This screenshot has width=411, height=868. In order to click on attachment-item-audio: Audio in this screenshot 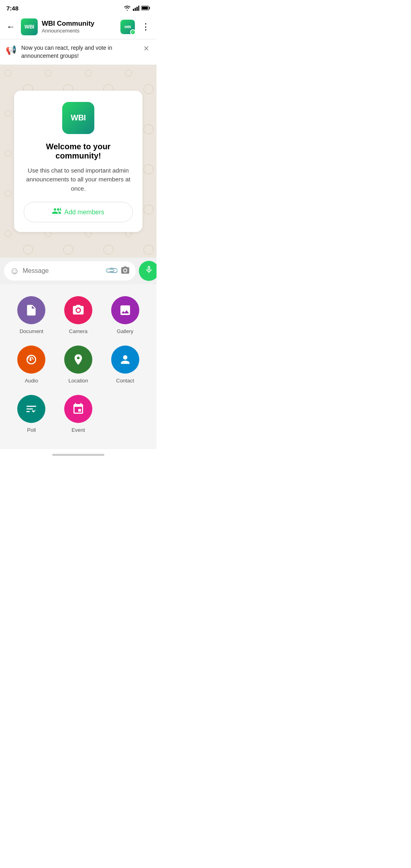, I will do `click(31, 364)`.